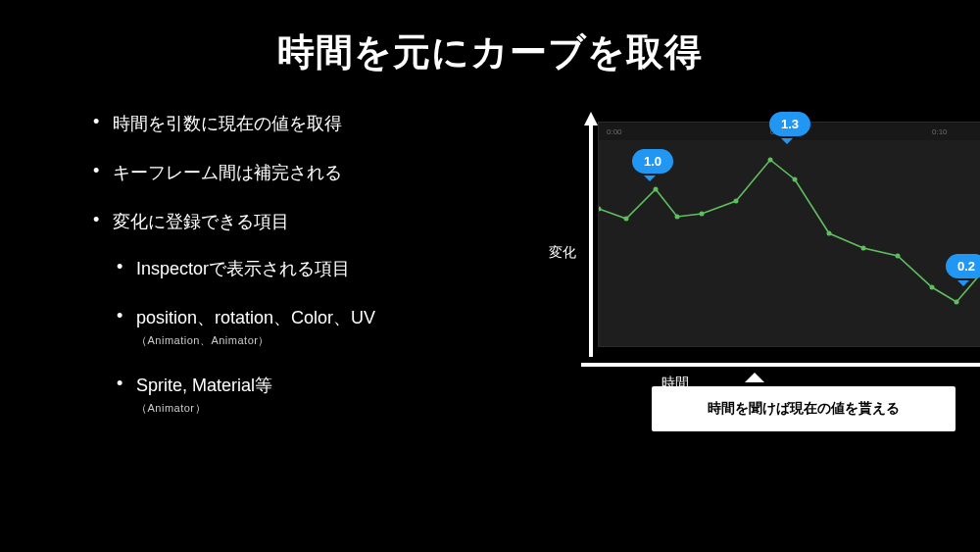  Describe the element at coordinates (653, 161) in the screenshot. I see `value-callout: 1.0` at that location.